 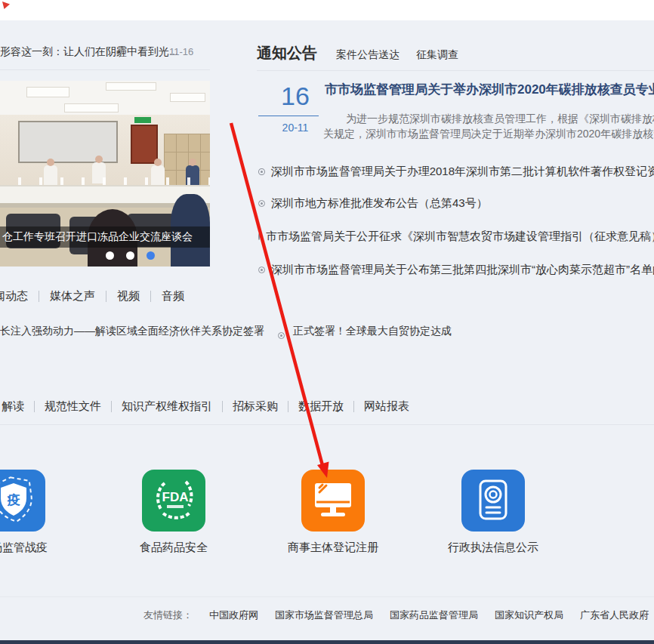 I want to click on enforcement-camera-icon, so click(x=493, y=501).